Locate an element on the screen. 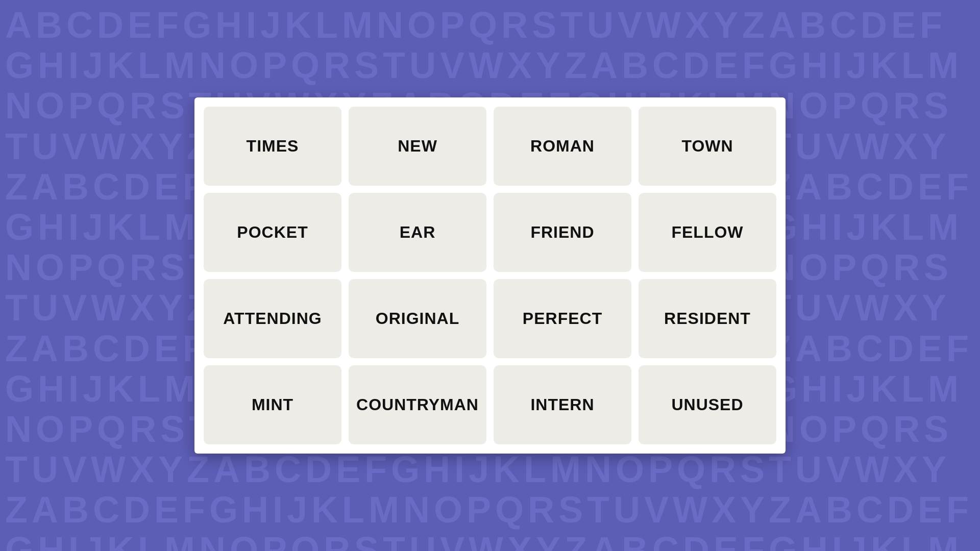  word-label-pocket: POCKET is located at coordinates (273, 233).